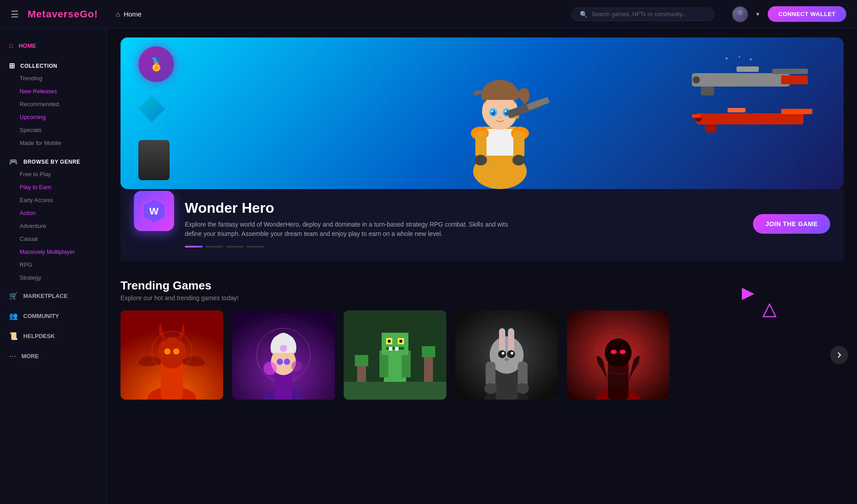  Describe the element at coordinates (54, 174) in the screenshot. I see `sidebar-item-free-to-play: Free to Play` at that location.